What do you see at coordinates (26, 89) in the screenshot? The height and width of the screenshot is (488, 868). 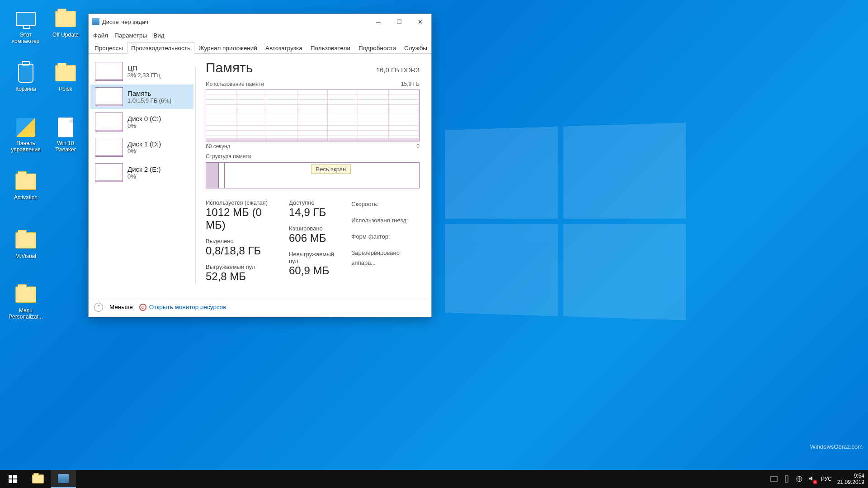 I see `desktop-icon-label: Корзина` at bounding box center [26, 89].